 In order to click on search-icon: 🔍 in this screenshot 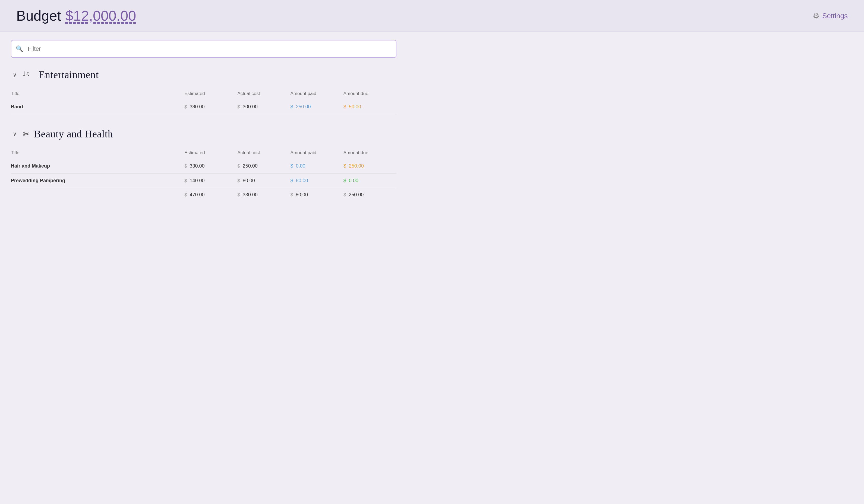, I will do `click(19, 49)`.